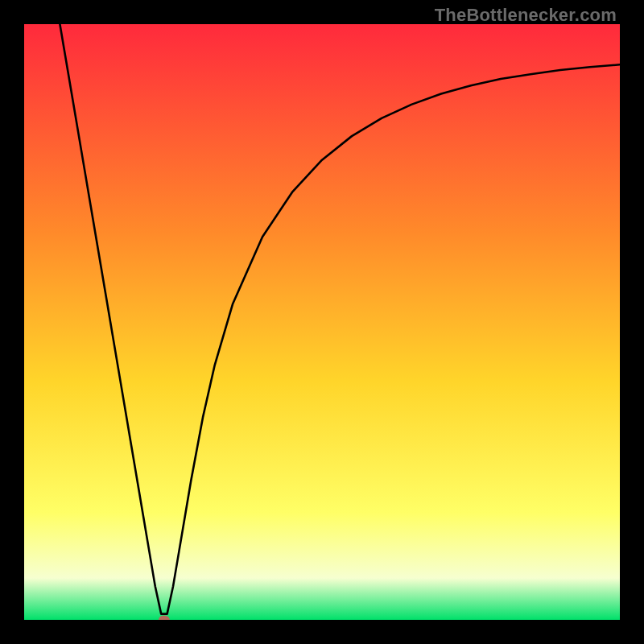  Describe the element at coordinates (526, 15) in the screenshot. I see `watermark-text: TheBottlenecker.com` at that location.